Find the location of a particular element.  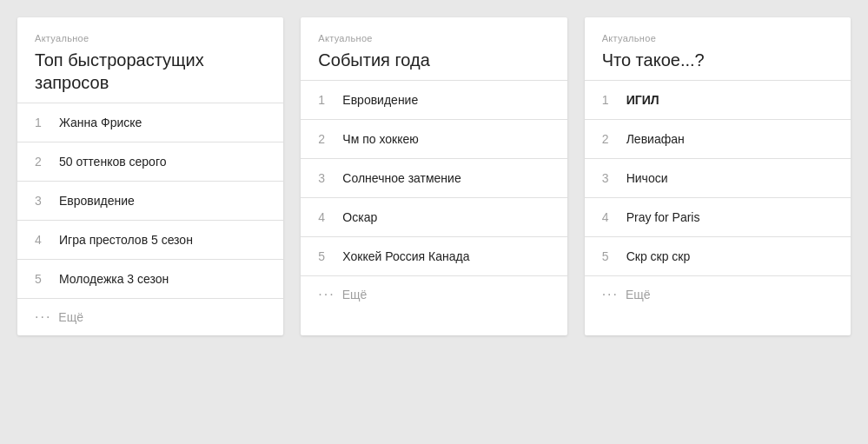

list-item: 1ИГИЛ is located at coordinates (718, 101).